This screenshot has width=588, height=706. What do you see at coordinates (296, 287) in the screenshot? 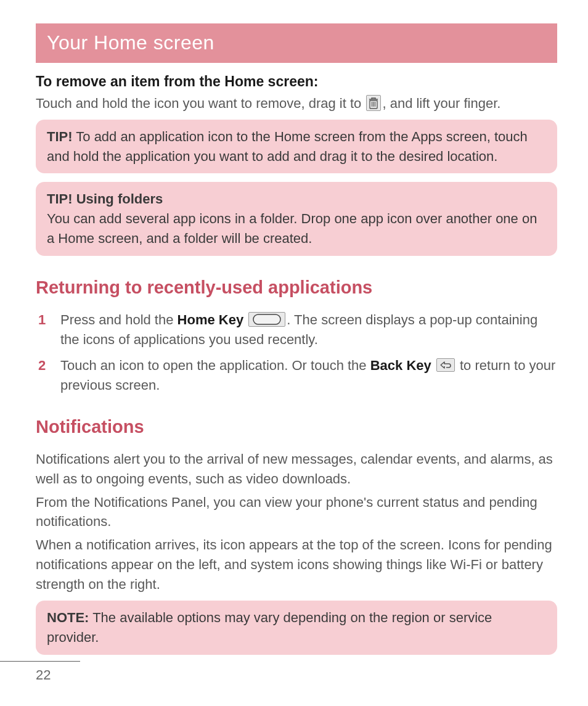
I see `returning-heading: Returning to recently-used applications` at bounding box center [296, 287].